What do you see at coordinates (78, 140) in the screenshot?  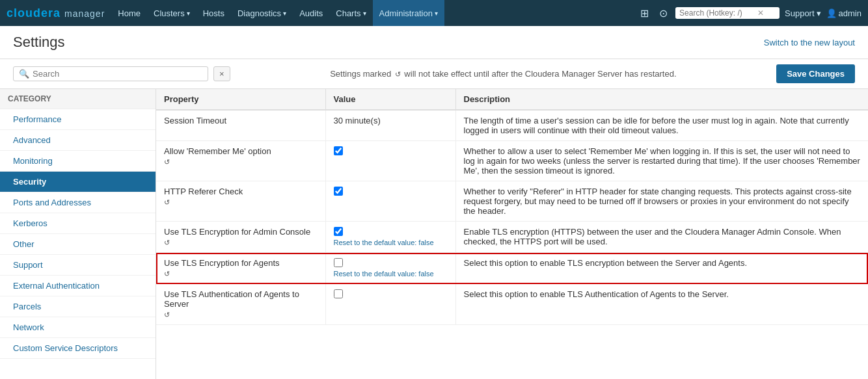 I see `sidebar-item-advanced: Advanced` at bounding box center [78, 140].